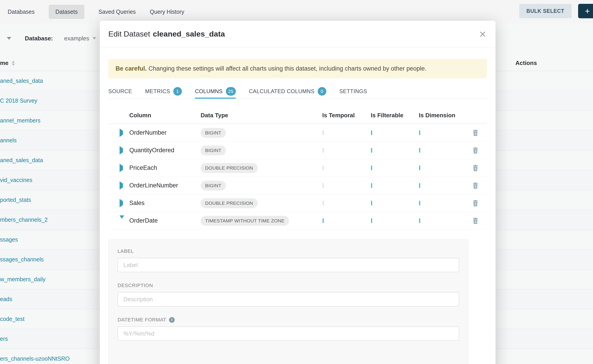 The height and width of the screenshot is (364, 593). What do you see at coordinates (48, 38) in the screenshot?
I see `filter-bar: Database: examples` at bounding box center [48, 38].